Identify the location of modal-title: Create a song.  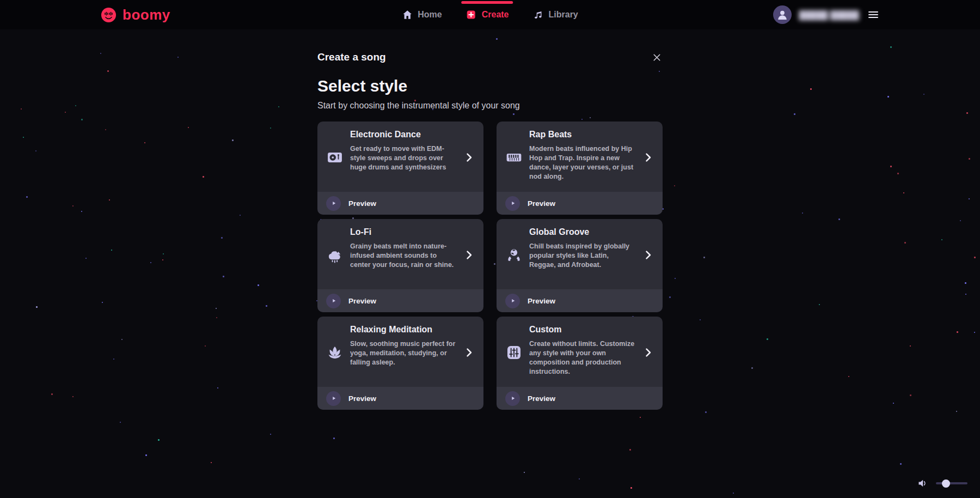
(352, 57).